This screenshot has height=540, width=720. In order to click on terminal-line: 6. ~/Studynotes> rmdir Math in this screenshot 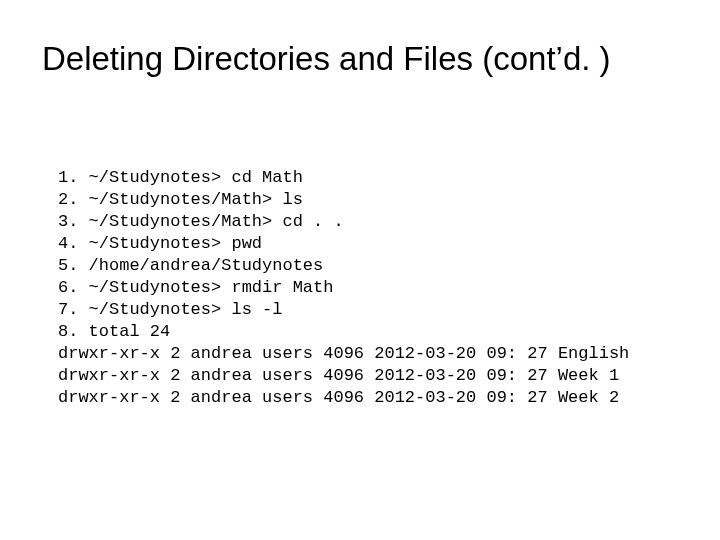, I will do `click(196, 288)`.